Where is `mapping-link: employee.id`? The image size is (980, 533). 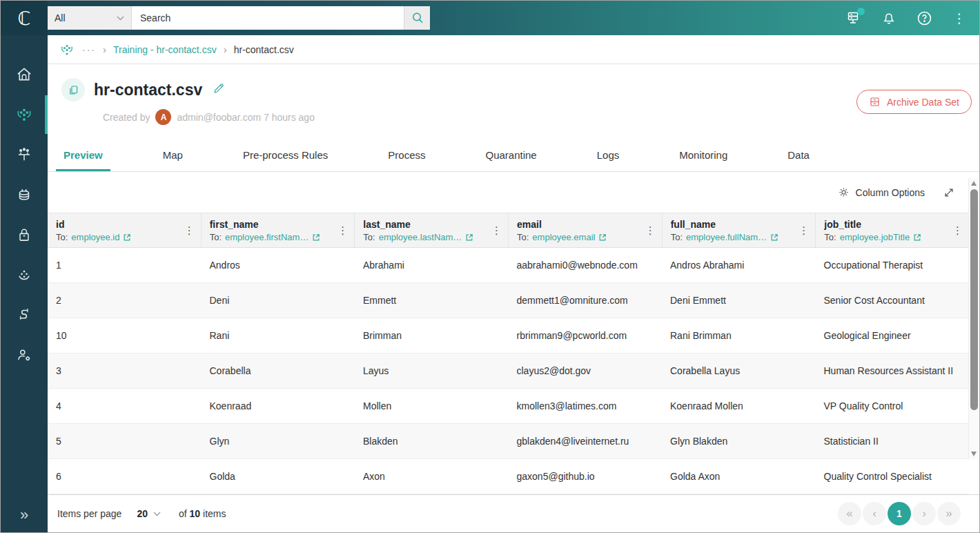
mapping-link: employee.id is located at coordinates (95, 238).